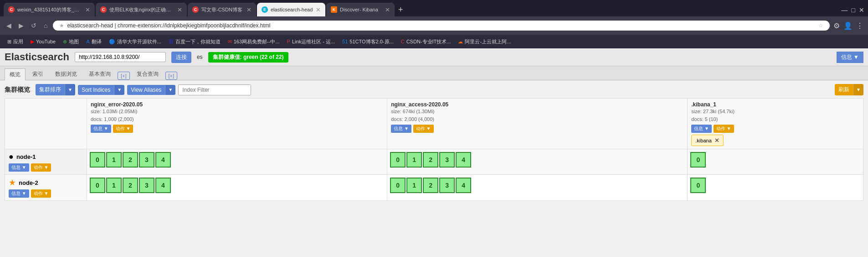 This screenshot has height=257, width=868. What do you see at coordinates (850, 58) in the screenshot?
I see `info-dropdown-button: 信息 ▼` at bounding box center [850, 58].